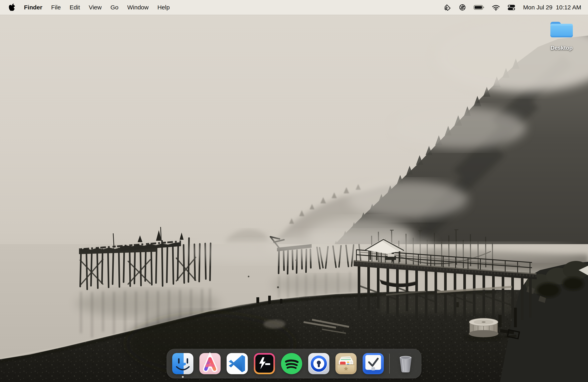 The image size is (588, 382). Describe the element at coordinates (496, 7) in the screenshot. I see `wifi-icon` at that location.